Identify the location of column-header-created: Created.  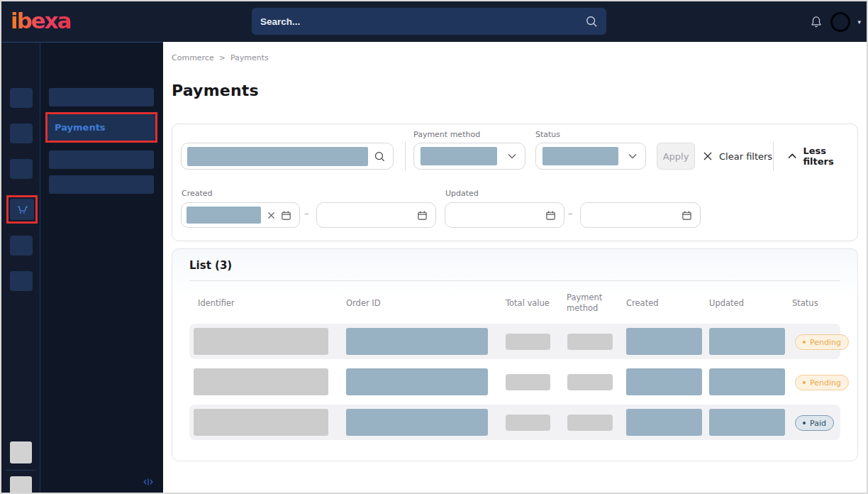
(664, 304).